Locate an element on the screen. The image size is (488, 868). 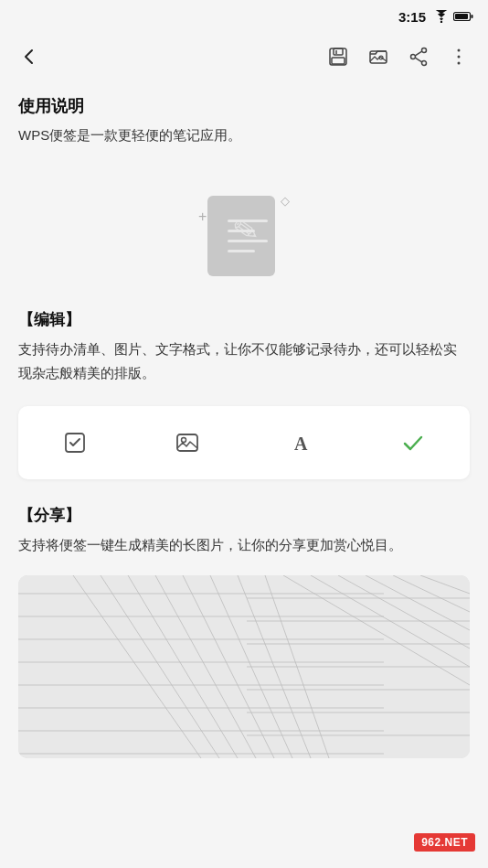
edit-title: 【编辑】 is located at coordinates (244, 320).